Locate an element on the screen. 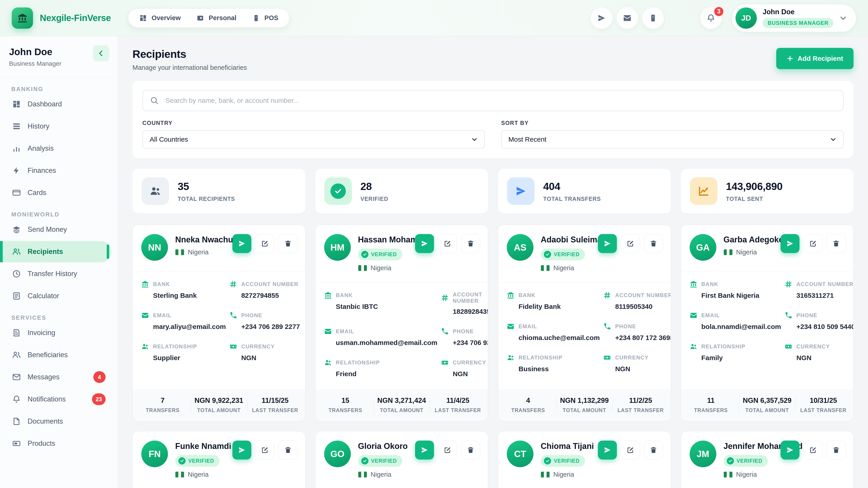 This screenshot has width=868, height=488. field-account: ACCOUNT NUMBER 8119505340 is located at coordinates (637, 301).